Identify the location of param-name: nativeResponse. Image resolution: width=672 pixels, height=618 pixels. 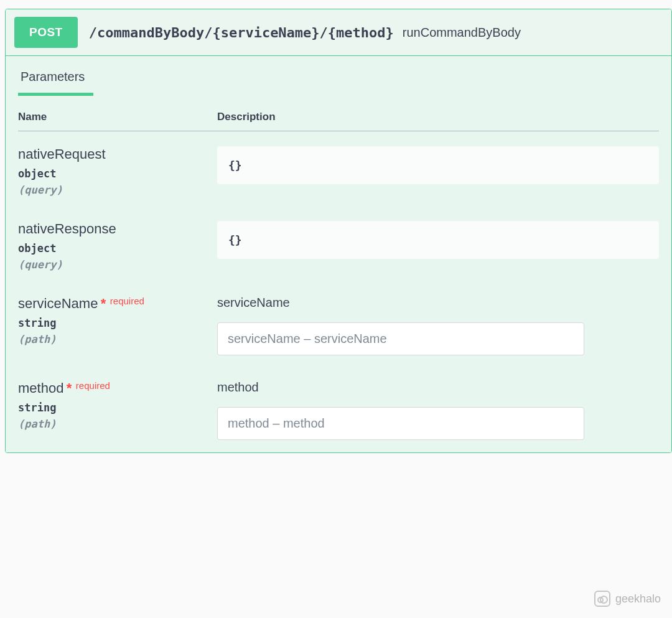
(67, 229).